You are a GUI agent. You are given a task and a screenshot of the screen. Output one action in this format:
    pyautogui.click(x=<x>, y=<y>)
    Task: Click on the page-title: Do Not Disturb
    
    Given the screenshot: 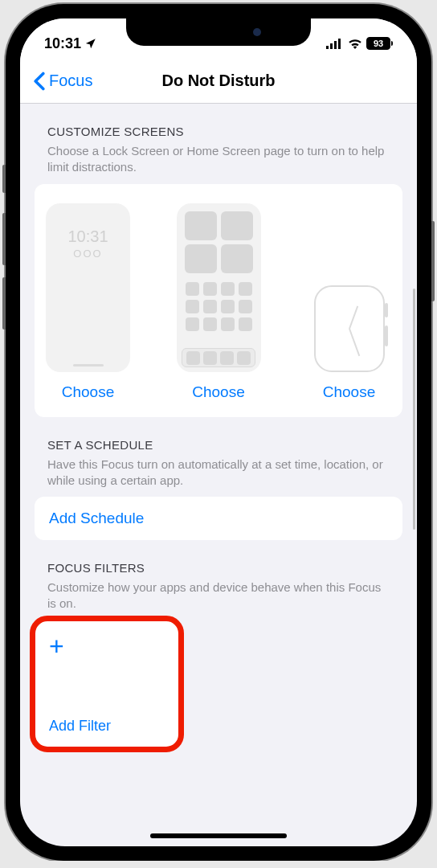 What is the action you would take?
    pyautogui.click(x=218, y=80)
    